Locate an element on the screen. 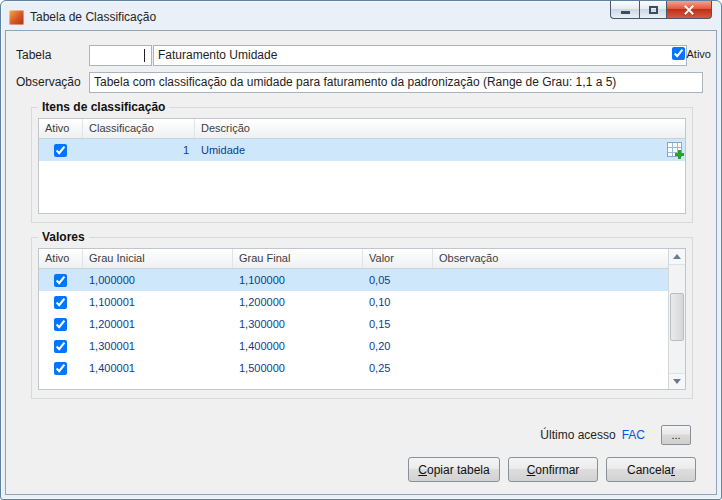 This screenshot has width=722, height=500. scrollbar-thumb is located at coordinates (677, 317).